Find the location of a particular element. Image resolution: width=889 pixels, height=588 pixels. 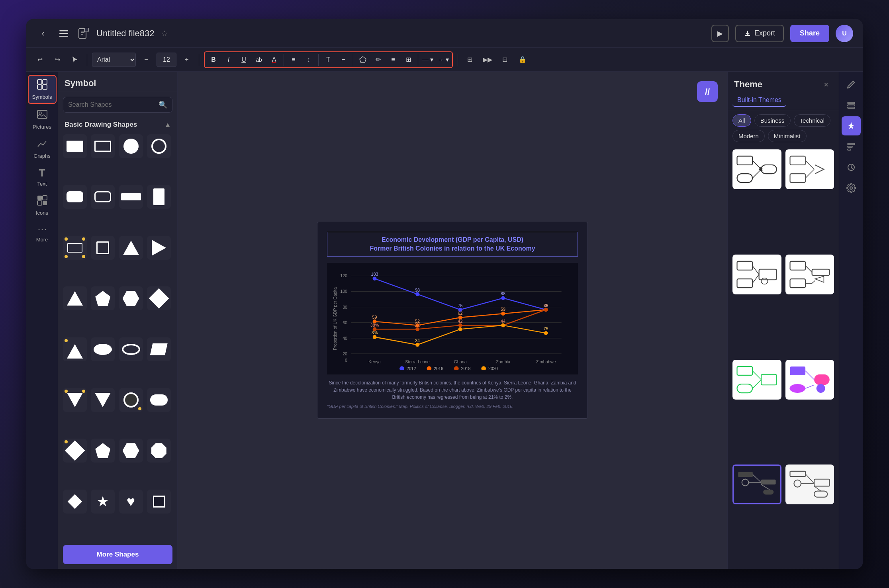

font-color-button: A is located at coordinates (274, 60).